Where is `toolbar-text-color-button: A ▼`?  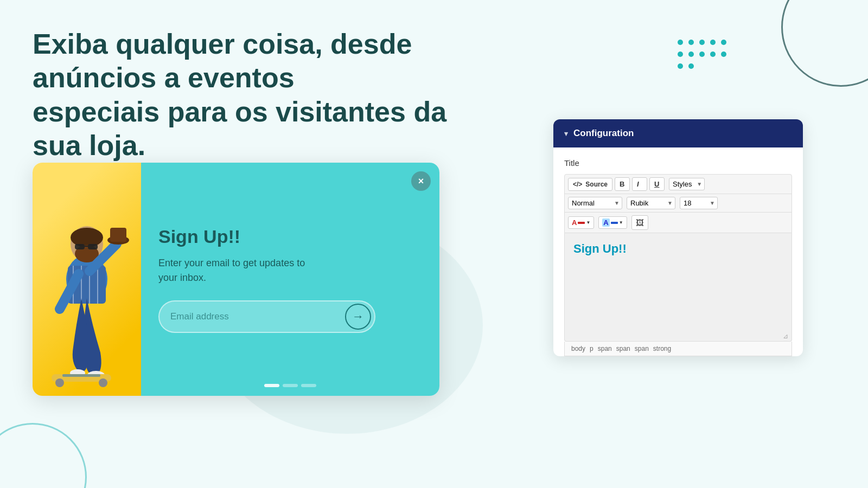
toolbar-text-color-button: A ▼ is located at coordinates (581, 222).